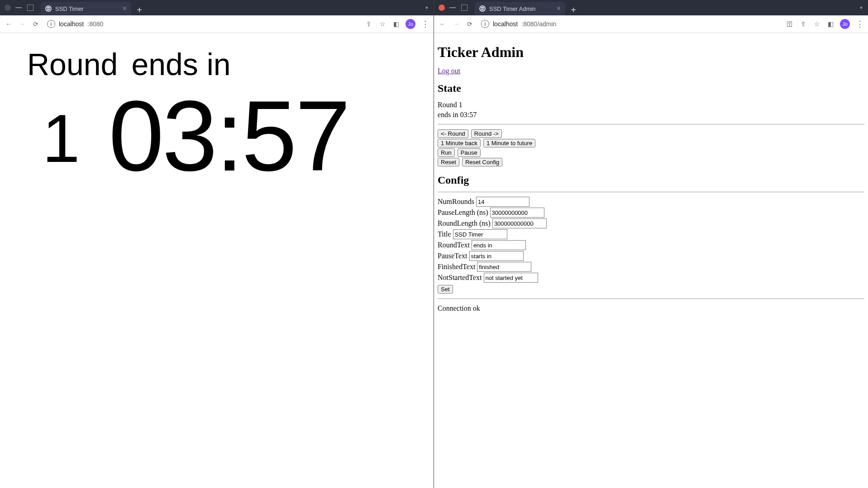 The width and height of the screenshot is (868, 488). Describe the element at coordinates (790, 24) in the screenshot. I see `password-key-icon: ⚿` at that location.